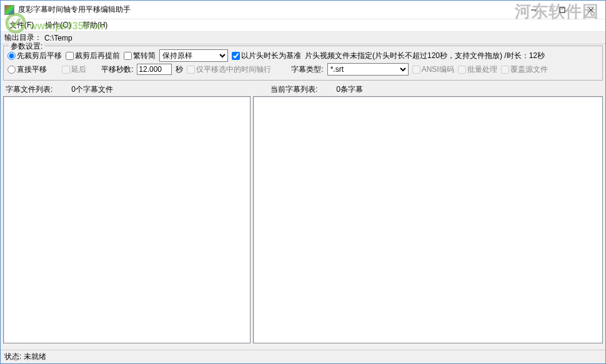 The image size is (606, 364). Describe the element at coordinates (27, 70) in the screenshot. I see `radio-direct-shift: 直接平移` at that location.